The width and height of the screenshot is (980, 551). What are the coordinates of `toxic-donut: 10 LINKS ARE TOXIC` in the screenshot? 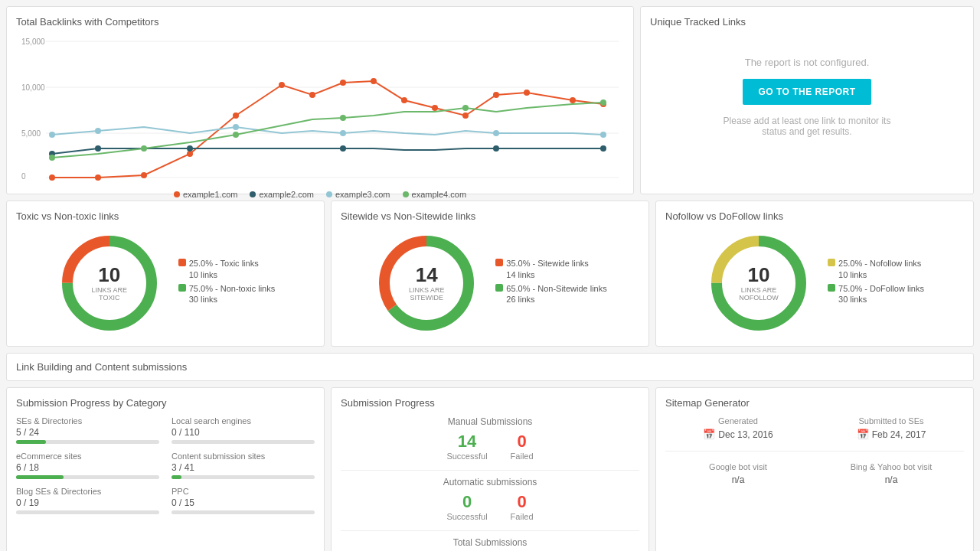 It's located at (109, 283).